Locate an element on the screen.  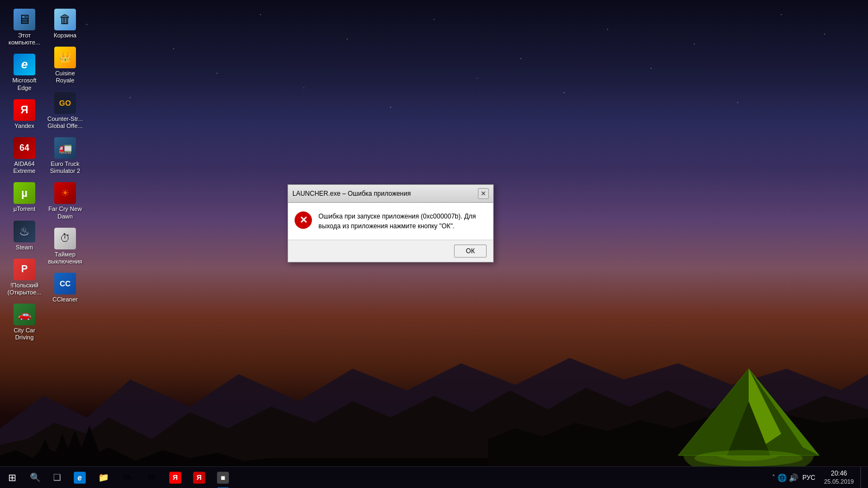
taskbar-app-launcher: ■ is located at coordinates (223, 478).